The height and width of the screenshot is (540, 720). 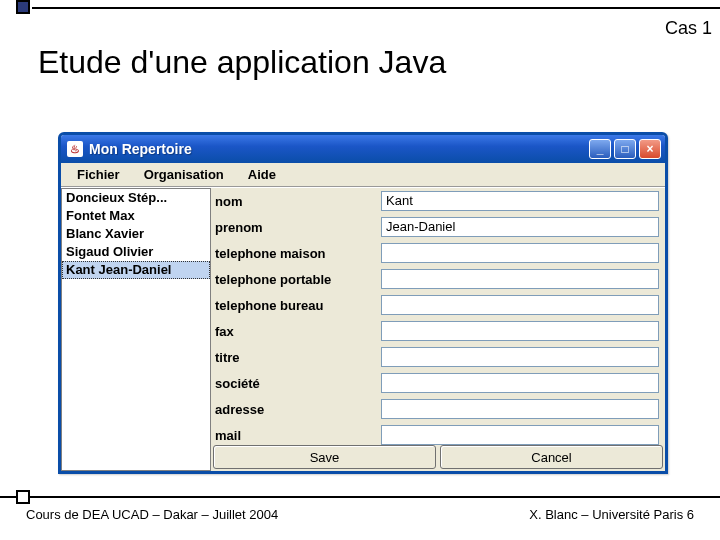 What do you see at coordinates (376, 8) in the screenshot?
I see `slide-deco-line` at bounding box center [376, 8].